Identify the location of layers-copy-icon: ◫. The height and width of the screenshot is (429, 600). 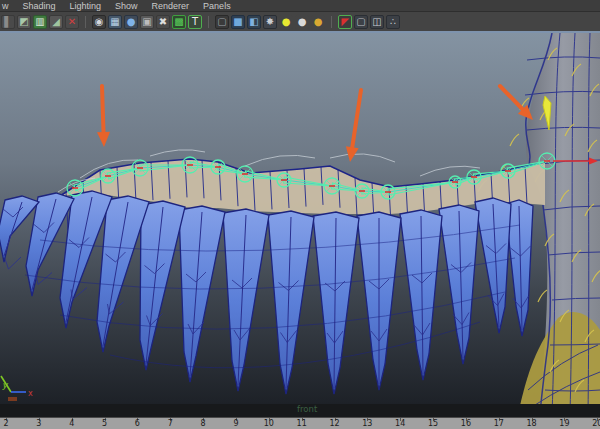
(377, 22).